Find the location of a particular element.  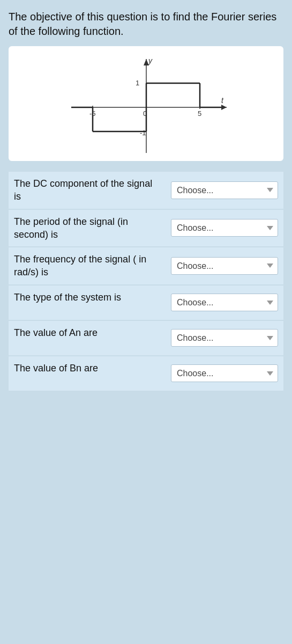

label-one: 1 is located at coordinates (137, 83).